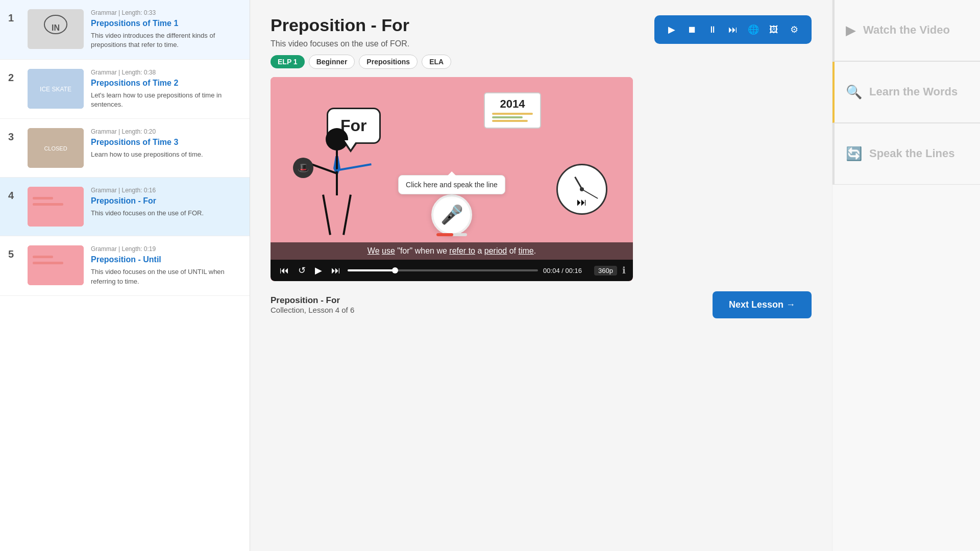  I want to click on clock-widget: ⏭, so click(582, 189).